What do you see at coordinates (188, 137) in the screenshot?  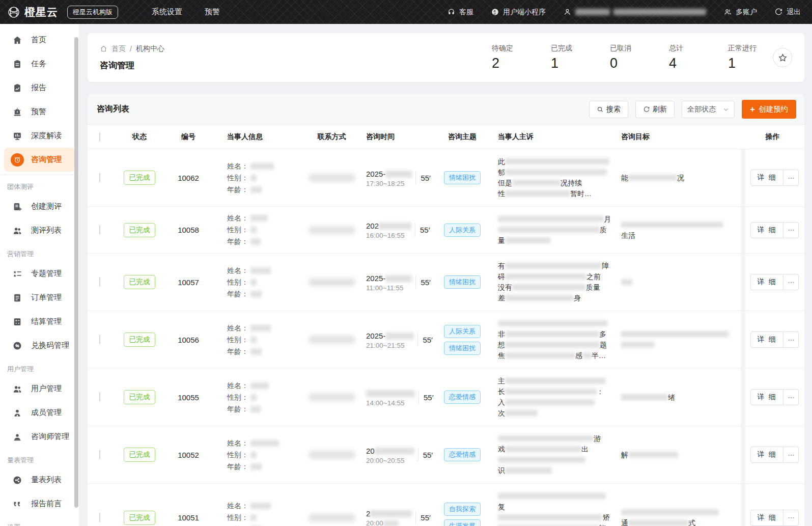 I see `column-header: 编号` at bounding box center [188, 137].